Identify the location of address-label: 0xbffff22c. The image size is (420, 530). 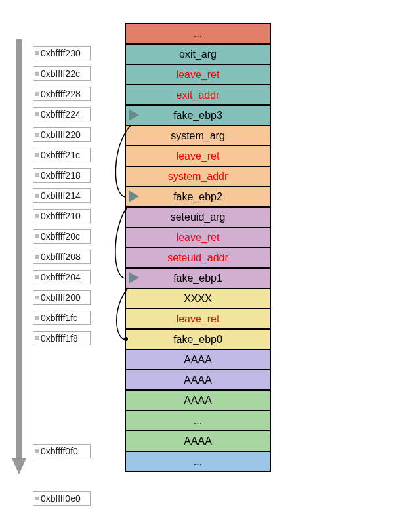
(62, 74).